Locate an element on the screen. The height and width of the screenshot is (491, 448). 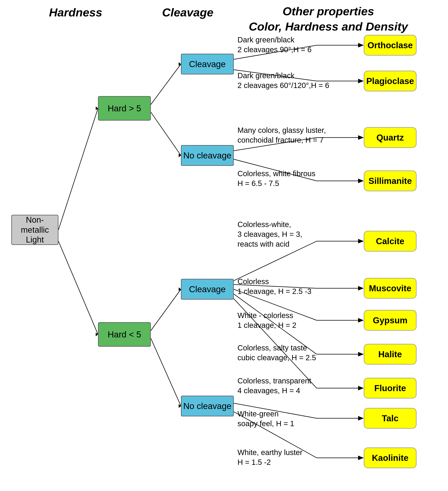
sillimanite-mineral: Sillimanite is located at coordinates (390, 181).